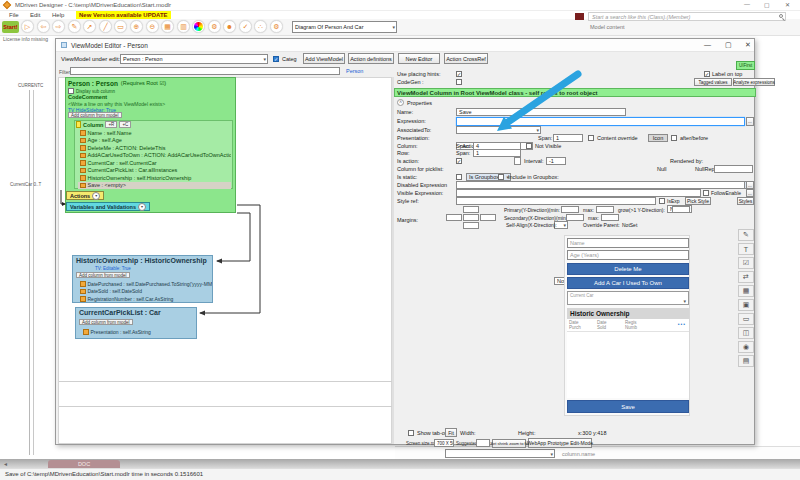 This screenshot has width=800, height=480. Describe the element at coordinates (276, 26) in the screenshot. I see `settings-icon: ⚙` at that location.